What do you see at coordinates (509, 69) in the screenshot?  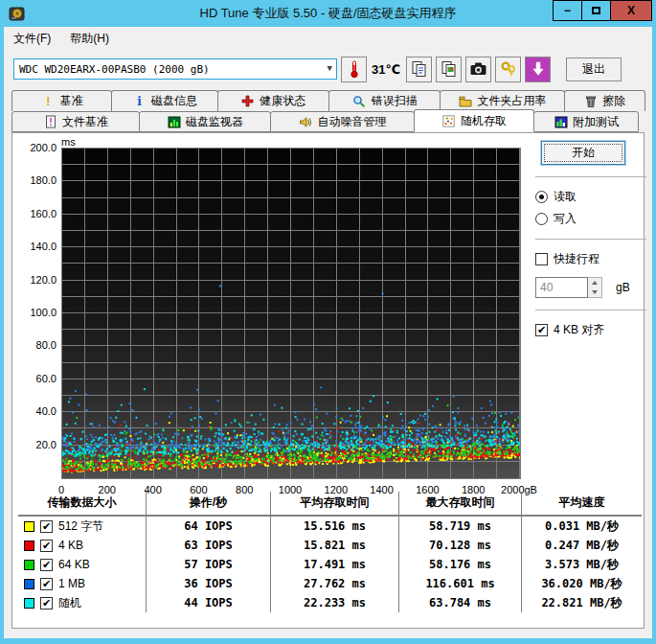 I see `keys-icon` at bounding box center [509, 69].